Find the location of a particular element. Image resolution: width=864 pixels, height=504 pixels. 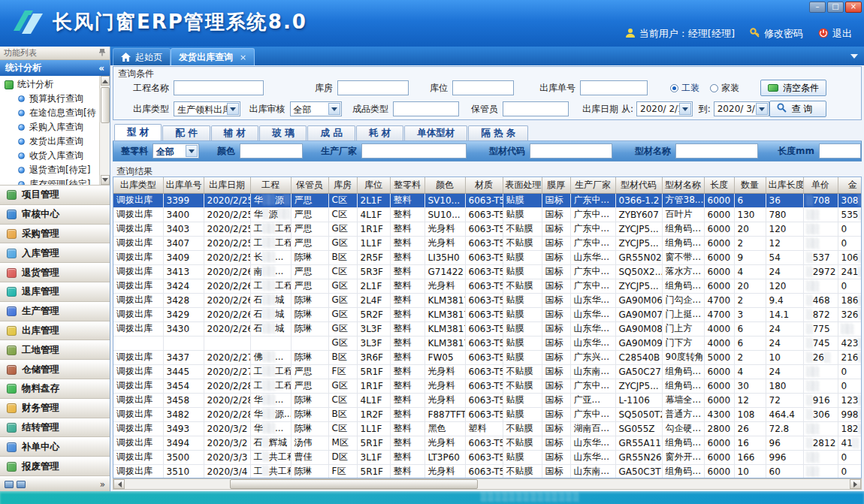

scroll-right-icon is located at coordinates (855, 484).